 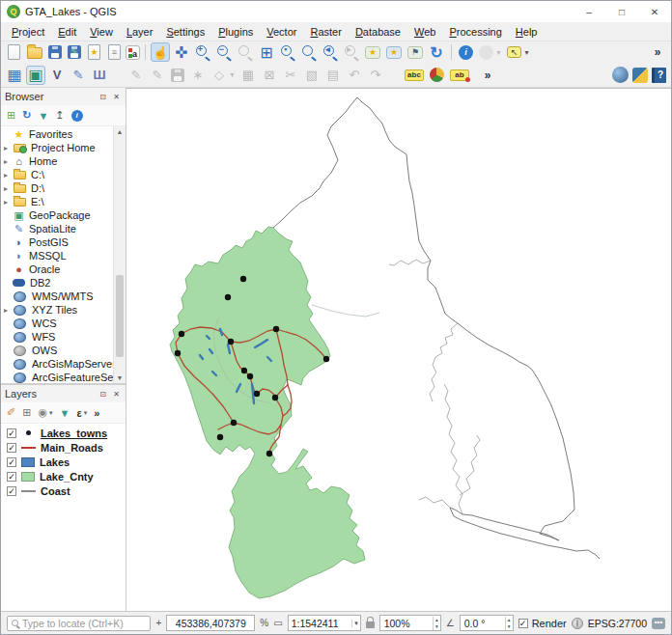 What do you see at coordinates (330, 52) in the screenshot?
I see `zoom-last-icon: ◂` at bounding box center [330, 52].